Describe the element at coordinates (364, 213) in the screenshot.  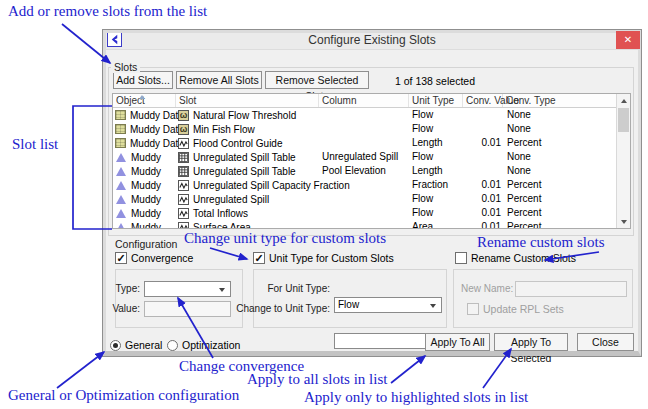
I see `table-row: Muddy Total Inflows Flow 0.01 Percent` at that location.